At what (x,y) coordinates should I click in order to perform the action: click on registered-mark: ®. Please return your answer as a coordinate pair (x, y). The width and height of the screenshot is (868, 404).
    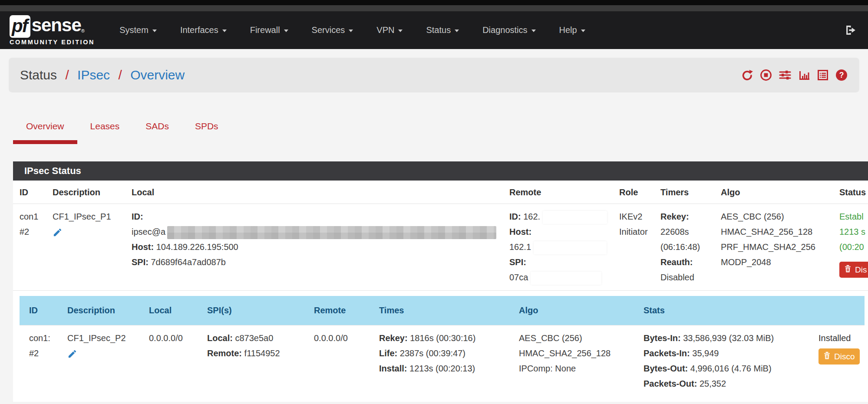
    Looking at the image, I should click on (83, 31).